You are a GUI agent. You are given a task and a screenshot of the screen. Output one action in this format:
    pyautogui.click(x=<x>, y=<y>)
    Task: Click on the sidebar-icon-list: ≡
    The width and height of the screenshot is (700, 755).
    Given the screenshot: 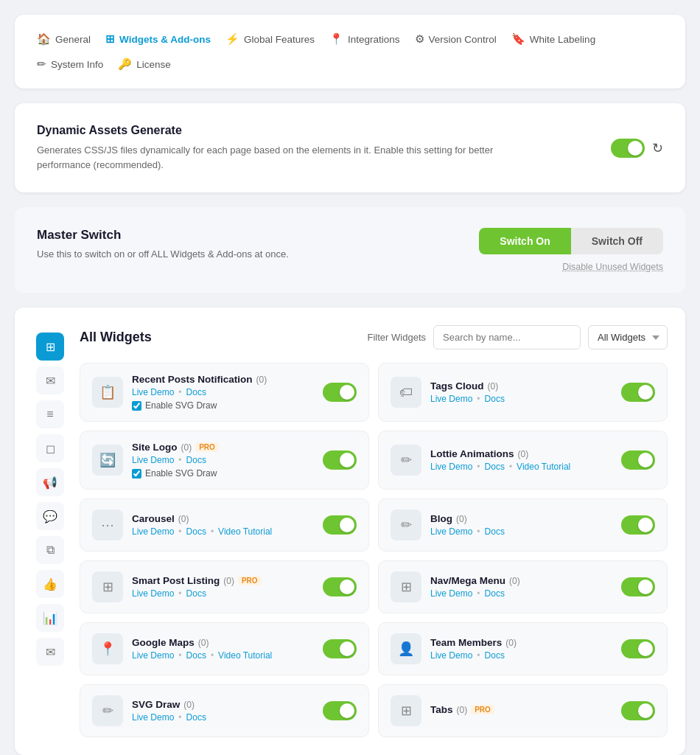 What is the action you would take?
    pyautogui.click(x=50, y=414)
    